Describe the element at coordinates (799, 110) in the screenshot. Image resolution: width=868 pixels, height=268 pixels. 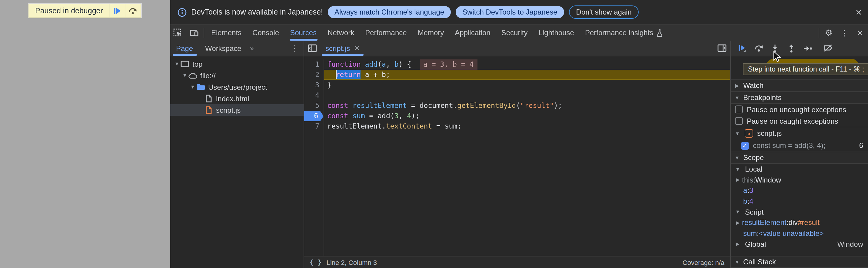
I see `exception-toggle-0: Pause on uncaught exceptions` at that location.